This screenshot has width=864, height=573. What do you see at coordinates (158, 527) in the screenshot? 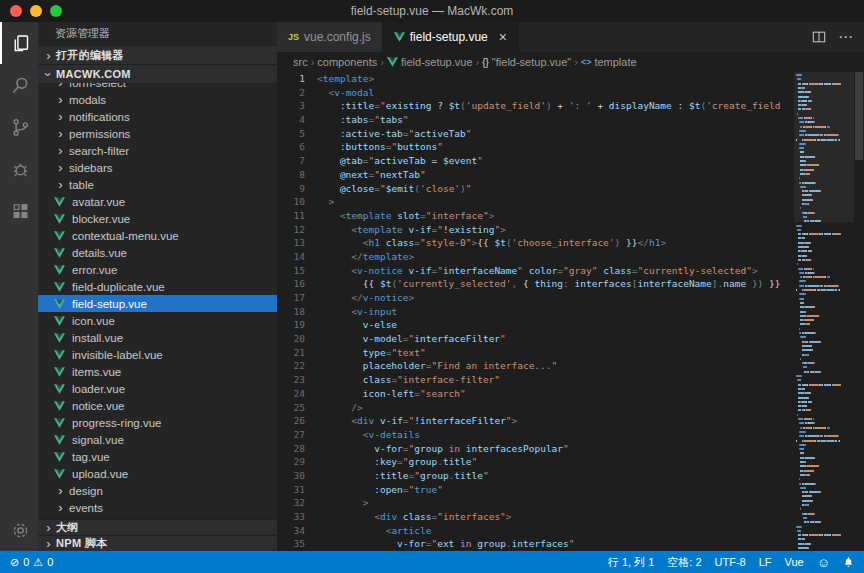
I see `sidebar-panel-outline: ›大纲` at bounding box center [158, 527].